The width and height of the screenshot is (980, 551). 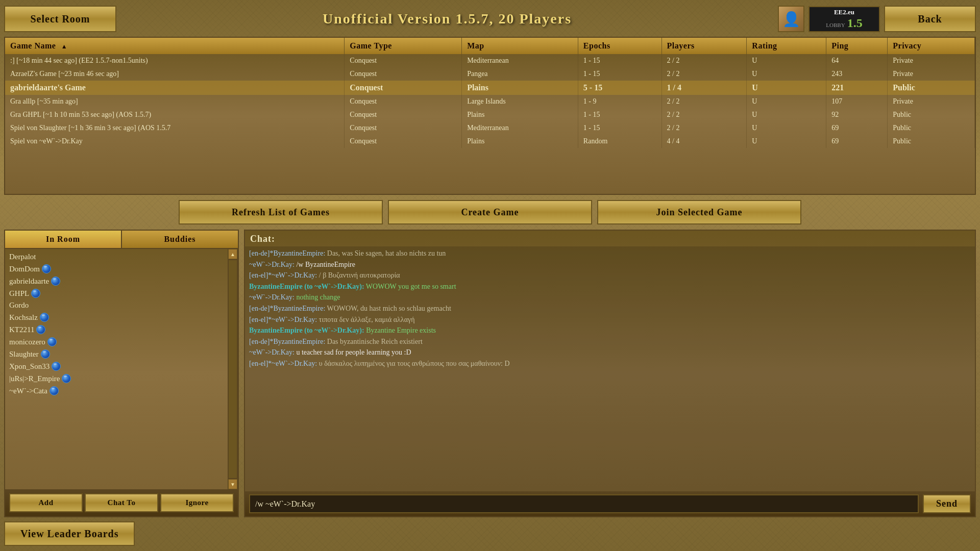 I want to click on col-game-type: Game Type, so click(x=403, y=46).